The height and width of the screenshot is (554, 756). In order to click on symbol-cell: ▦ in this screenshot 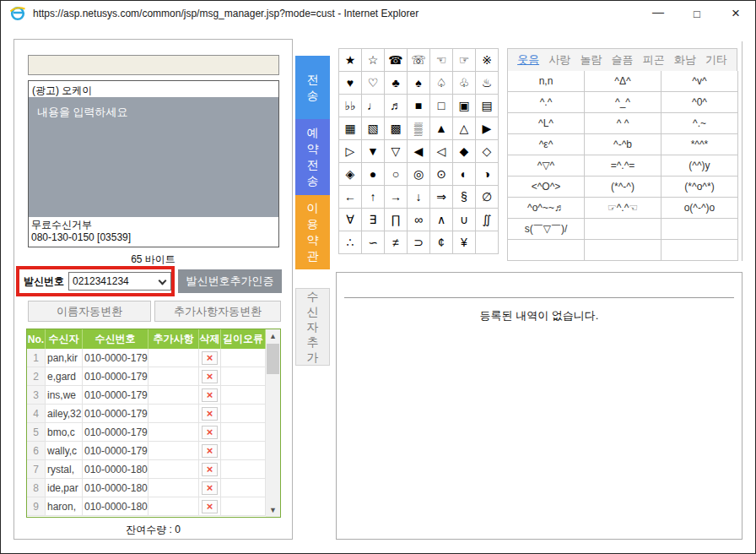, I will do `click(350, 128)`.